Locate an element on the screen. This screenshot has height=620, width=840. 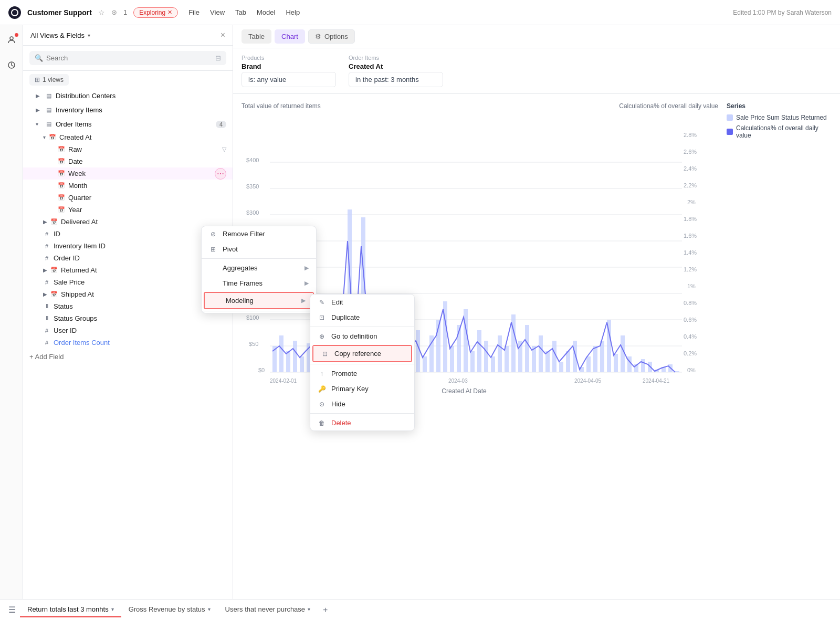
order-items-count-label: Order Items Count is located at coordinates (140, 342).